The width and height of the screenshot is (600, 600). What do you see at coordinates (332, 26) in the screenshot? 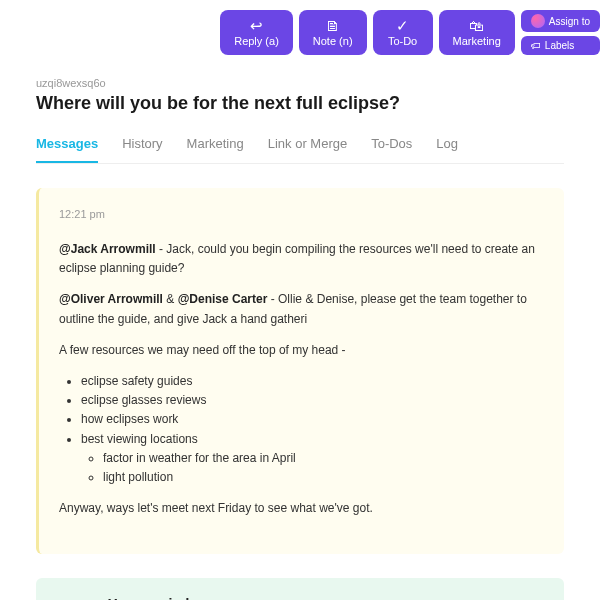
I see `note-icon: 🗎` at bounding box center [332, 26].